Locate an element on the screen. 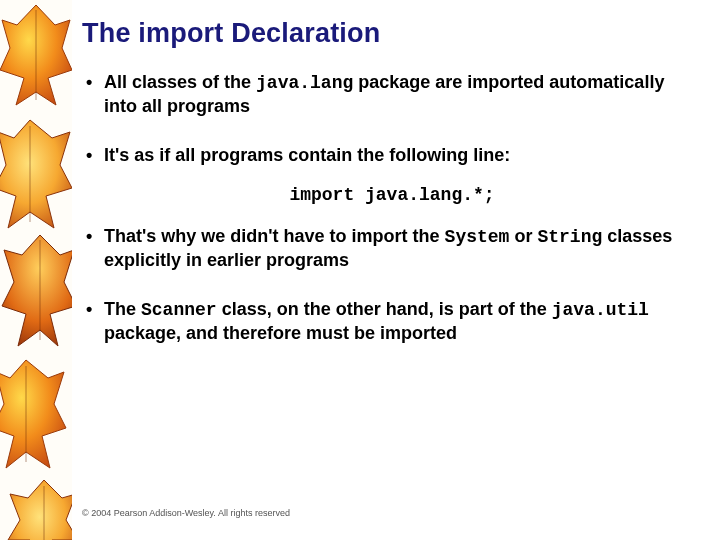  inline-code: java.lang is located at coordinates (304, 83).